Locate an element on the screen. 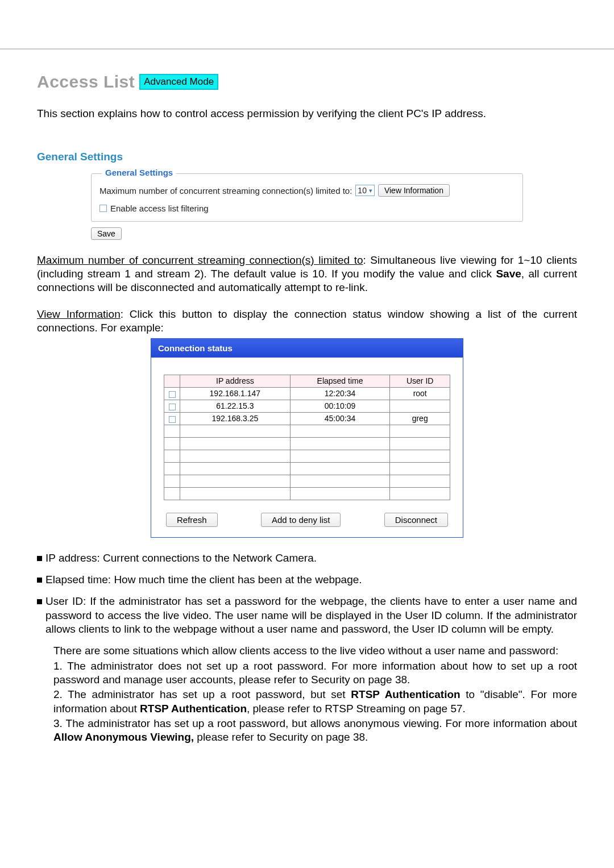 This screenshot has width=614, height=868. cell-elapsed: 00:10:09 is located at coordinates (340, 406).